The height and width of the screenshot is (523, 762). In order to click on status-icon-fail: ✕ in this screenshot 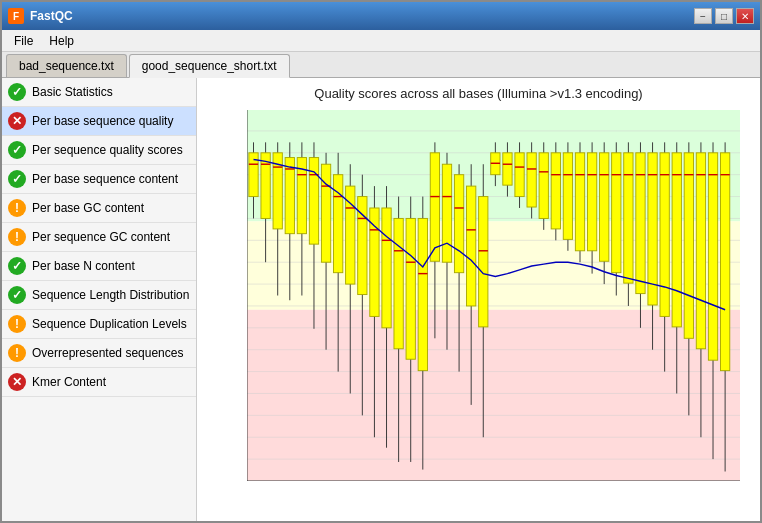, I will do `click(17, 121)`.